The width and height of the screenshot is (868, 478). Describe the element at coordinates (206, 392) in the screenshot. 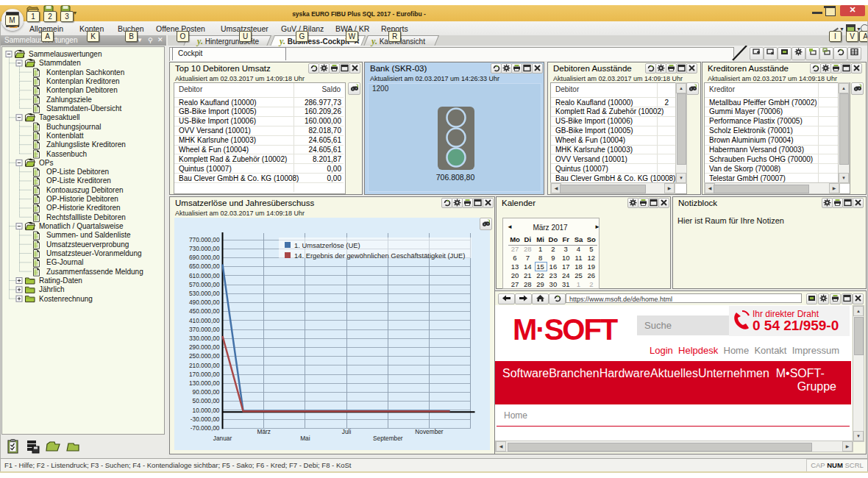

I see `svg-text: 90.000,00` at that location.